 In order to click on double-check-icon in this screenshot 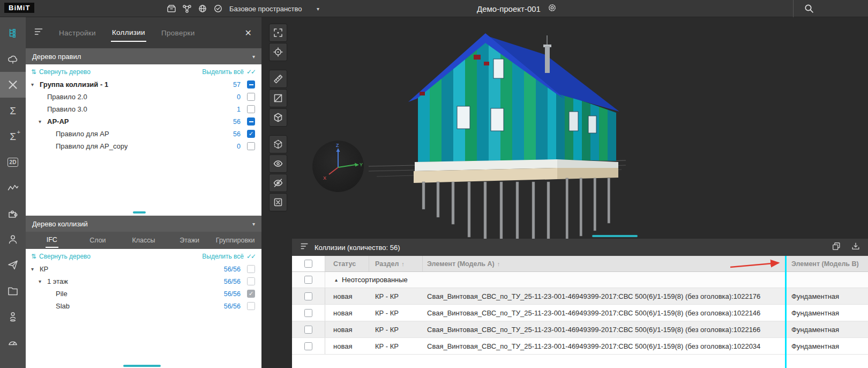, I will do `click(251, 72)`.